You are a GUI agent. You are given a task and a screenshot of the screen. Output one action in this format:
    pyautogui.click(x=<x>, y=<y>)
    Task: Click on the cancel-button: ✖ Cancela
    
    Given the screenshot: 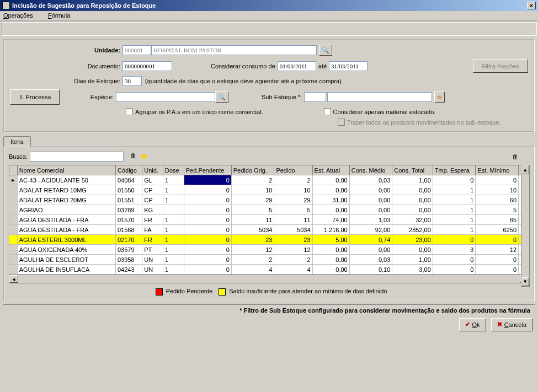 What is the action you would take?
    pyautogui.click(x=512, y=325)
    